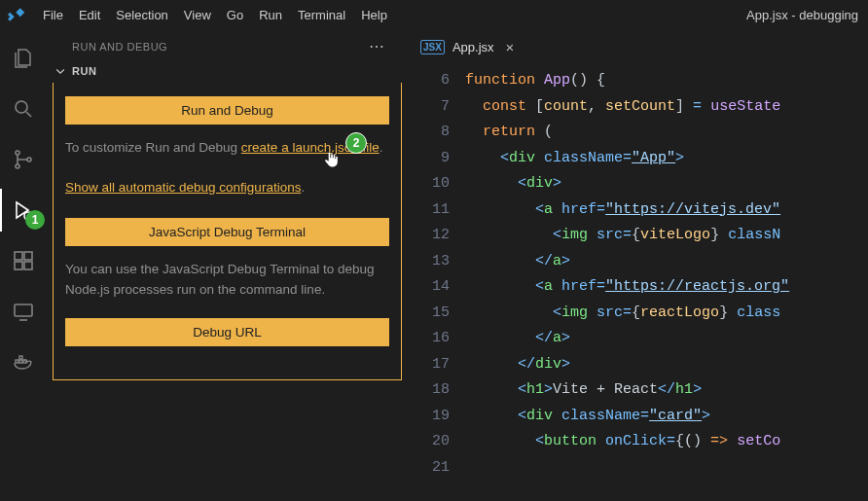 Image resolution: width=868 pixels, height=501 pixels. I want to click on docker-icon, so click(23, 362).